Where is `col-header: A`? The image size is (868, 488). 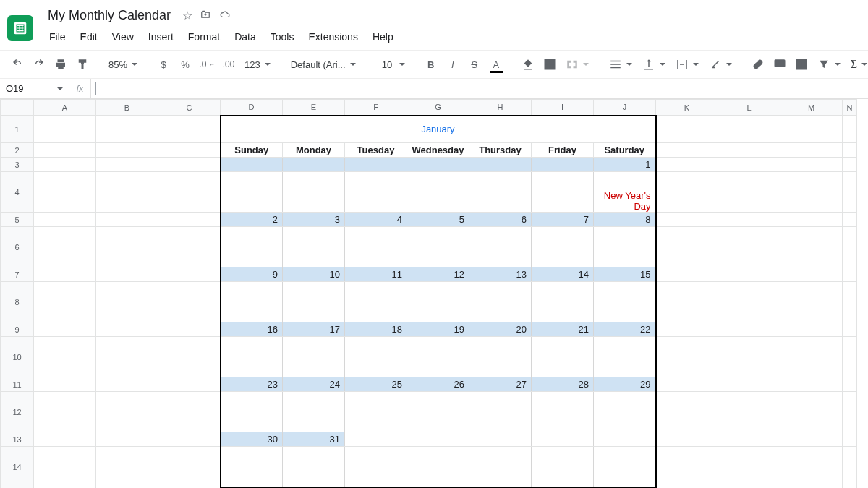
col-header: A is located at coordinates (65, 108).